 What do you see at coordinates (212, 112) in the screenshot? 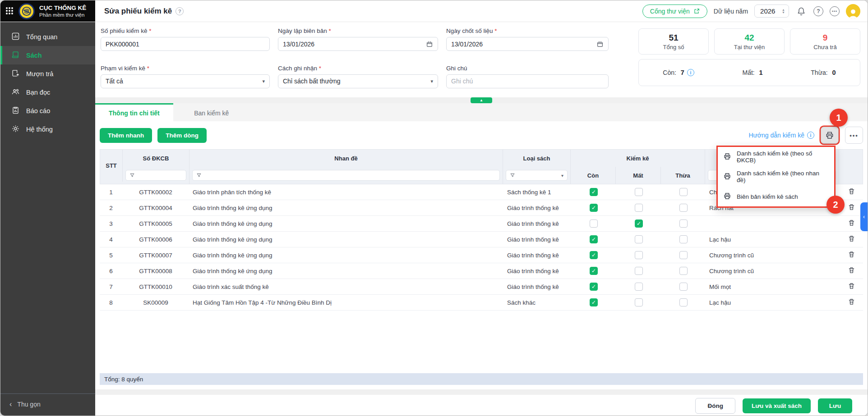
I see `tab-1: Ban kiểm kê` at bounding box center [212, 112].